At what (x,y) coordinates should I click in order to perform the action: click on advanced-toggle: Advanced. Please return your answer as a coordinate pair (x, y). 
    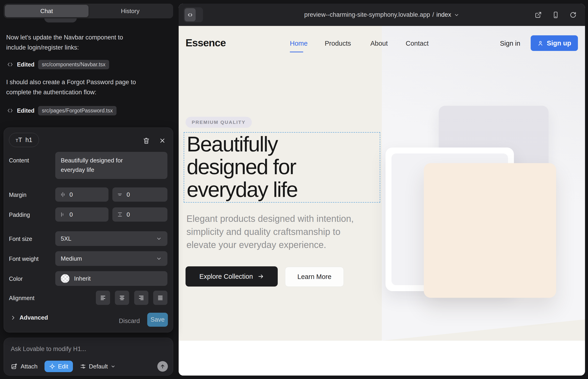
    Looking at the image, I should click on (29, 317).